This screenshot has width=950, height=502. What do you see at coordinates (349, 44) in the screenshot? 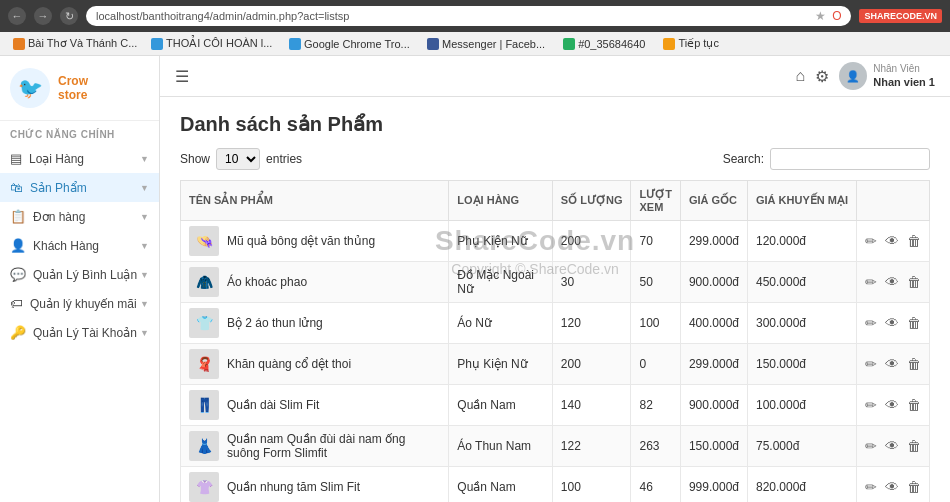
I see `bookmark-3: Google Chrome Tro...` at bounding box center [349, 44].